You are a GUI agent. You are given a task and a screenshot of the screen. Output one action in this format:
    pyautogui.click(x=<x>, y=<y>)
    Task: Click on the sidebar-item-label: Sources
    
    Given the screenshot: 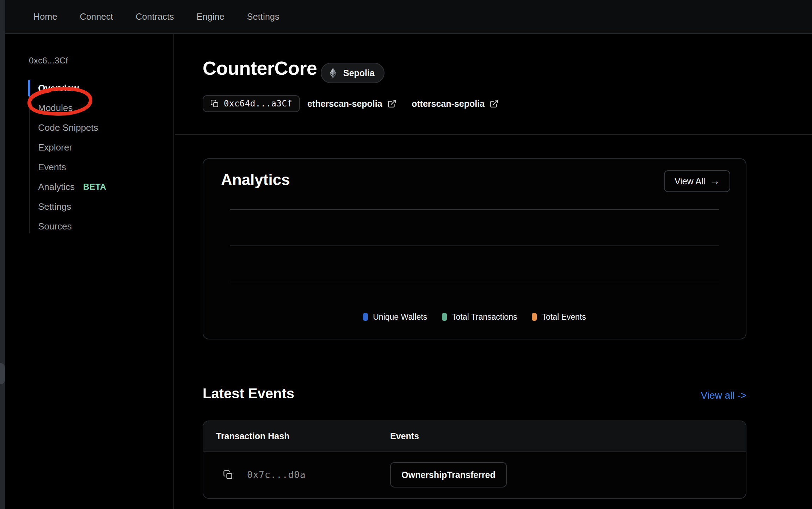 What is the action you would take?
    pyautogui.click(x=55, y=226)
    